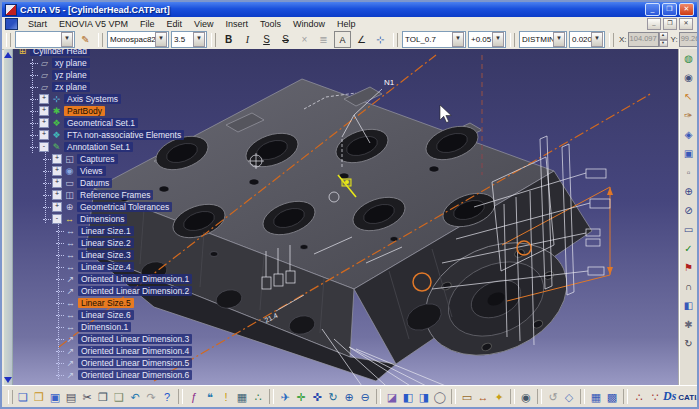 The image size is (699, 409). What do you see at coordinates (342, 40) in the screenshot?
I see `framed-text-button: A` at bounding box center [342, 40].